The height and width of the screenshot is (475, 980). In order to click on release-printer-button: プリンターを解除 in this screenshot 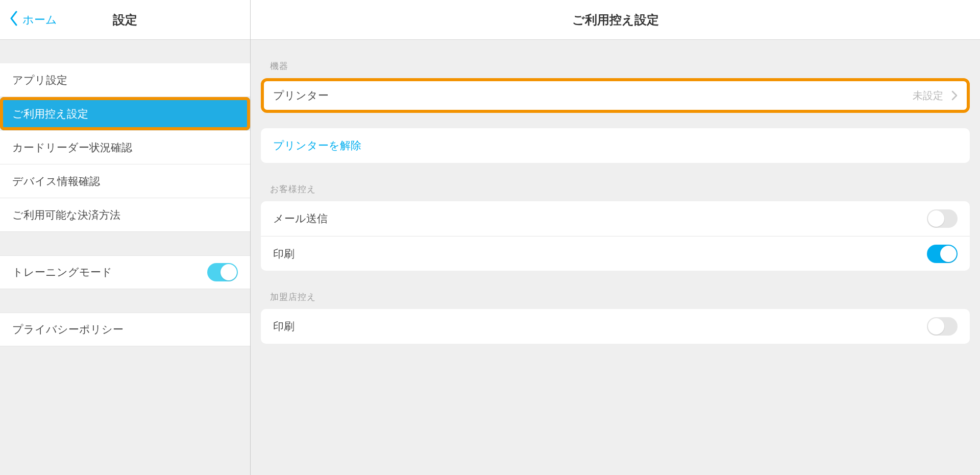, I will do `click(616, 146)`.